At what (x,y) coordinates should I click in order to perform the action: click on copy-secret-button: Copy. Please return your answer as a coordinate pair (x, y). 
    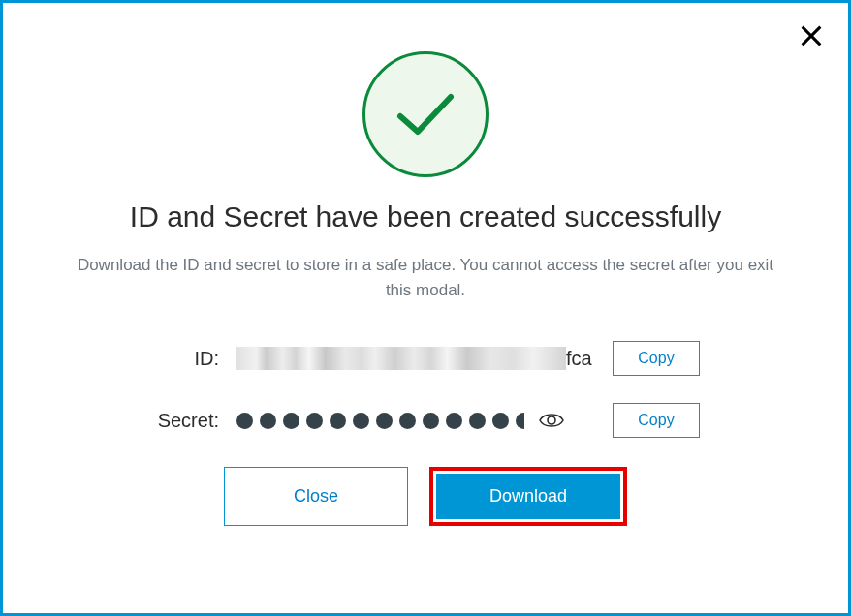
    Looking at the image, I should click on (656, 420).